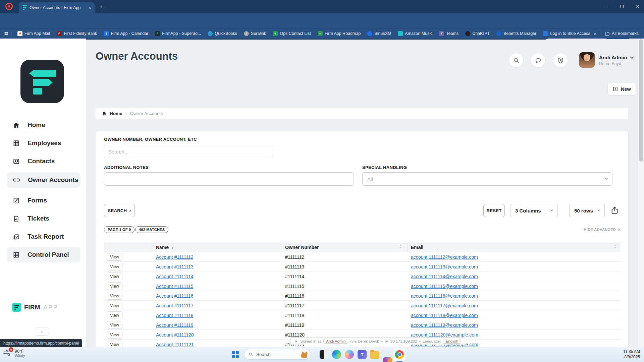  What do you see at coordinates (277, 354) in the screenshot?
I see `taskbar-search: Search` at bounding box center [277, 354].